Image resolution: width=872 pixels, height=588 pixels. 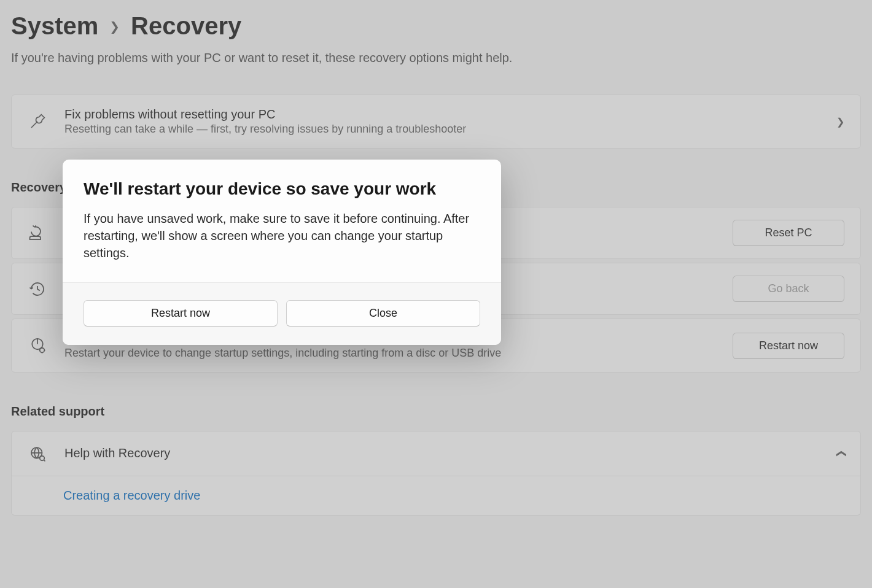 What do you see at coordinates (383, 313) in the screenshot?
I see `dialog-close-button: Close` at bounding box center [383, 313].